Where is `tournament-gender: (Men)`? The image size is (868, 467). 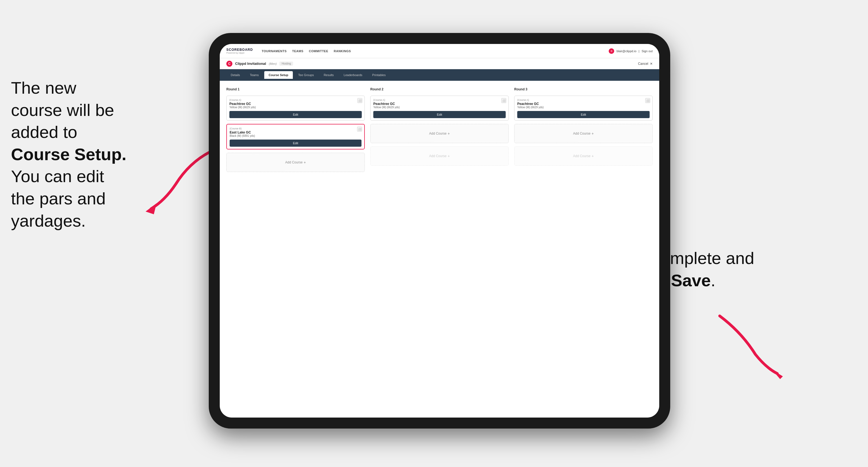 tournament-gender: (Men) is located at coordinates (273, 64).